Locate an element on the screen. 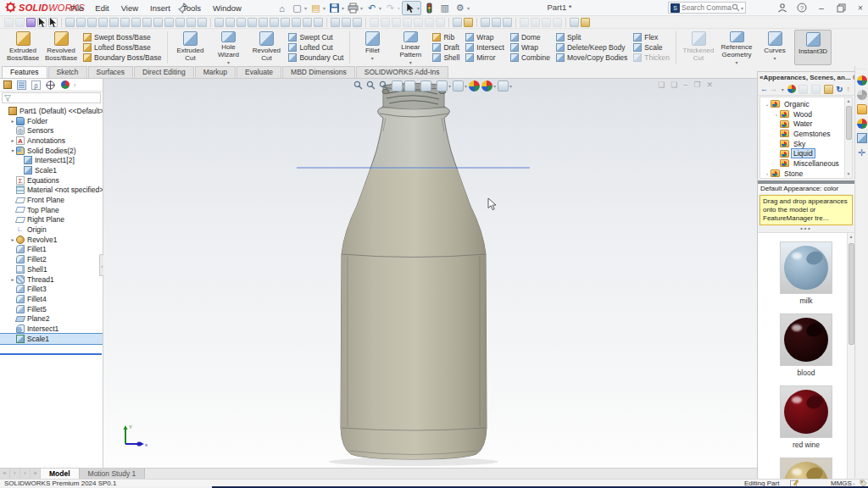 This screenshot has height=488, width=868. appearance-swatch-blood: blood is located at coordinates (806, 346).